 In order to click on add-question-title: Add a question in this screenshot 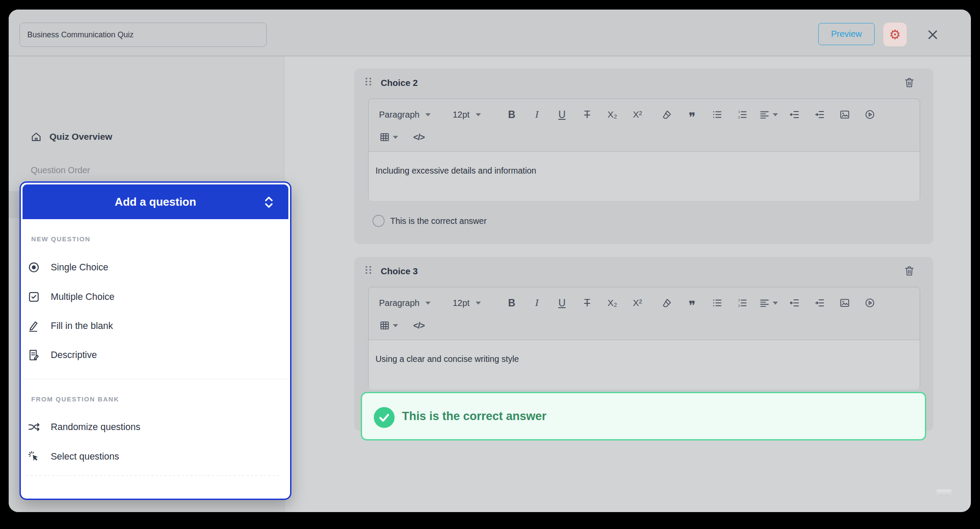, I will do `click(155, 202)`.